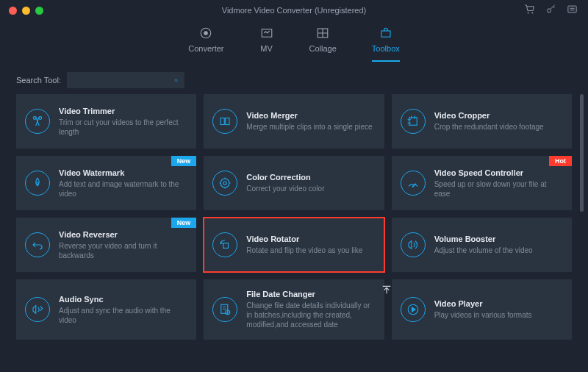 The height and width of the screenshot is (372, 588). What do you see at coordinates (123, 111) in the screenshot?
I see `tool-title: Video Trimmer` at bounding box center [123, 111].